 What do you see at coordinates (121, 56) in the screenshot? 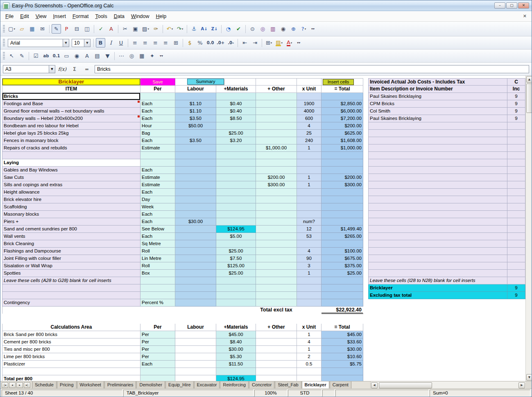
I see `more-controls-icon: ⋯` at bounding box center [121, 56].